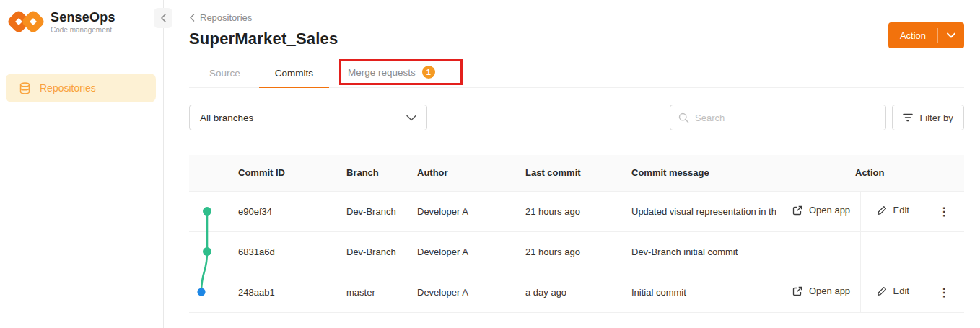 The height and width of the screenshot is (328, 980). Describe the element at coordinates (163, 18) in the screenshot. I see `sidebar-collapse-button` at that location.